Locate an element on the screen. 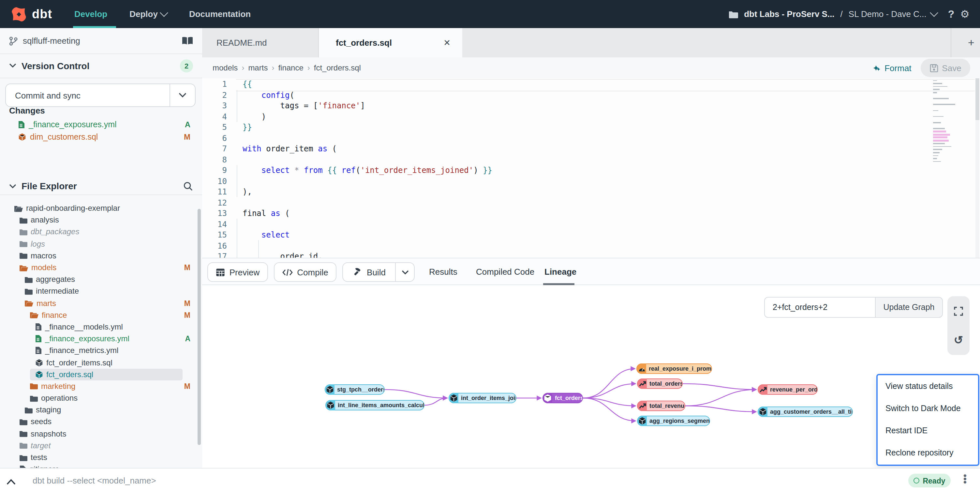 The image size is (980, 492). code-line: 17 order_id, is located at coordinates (591, 254).